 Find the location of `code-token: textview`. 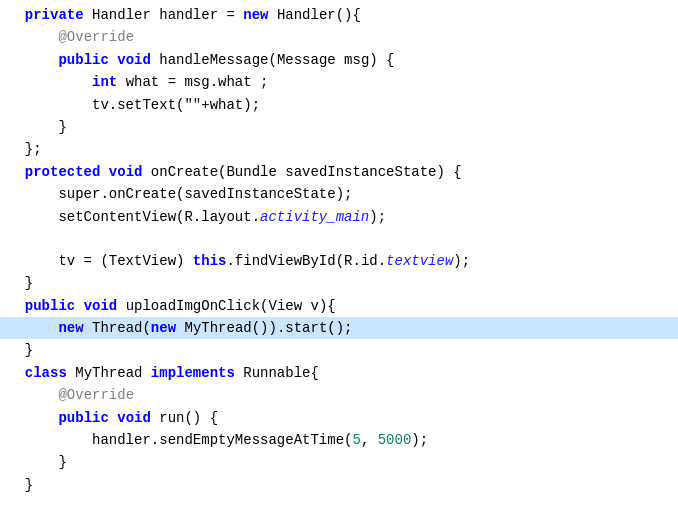

code-token: textview is located at coordinates (420, 261).